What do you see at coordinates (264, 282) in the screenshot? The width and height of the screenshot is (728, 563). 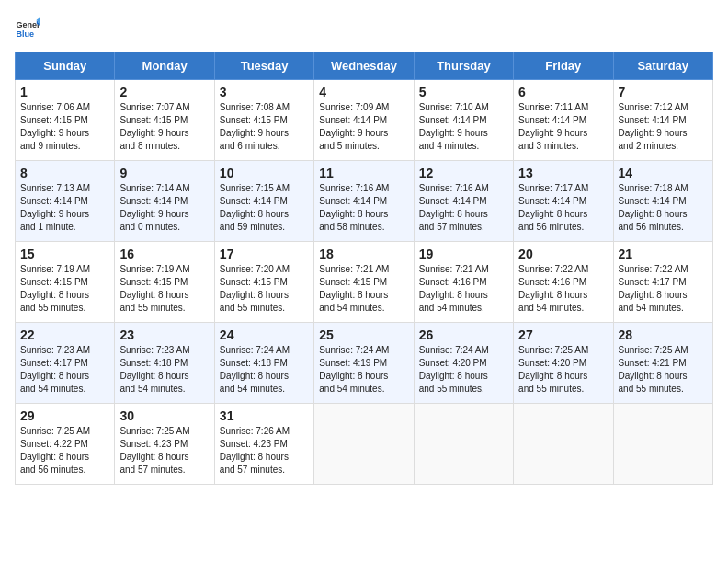 I see `calendar-cell: 17Sunrise: 7:20 AM Sunset: 4:15 PM Dayli…` at bounding box center [264, 282].